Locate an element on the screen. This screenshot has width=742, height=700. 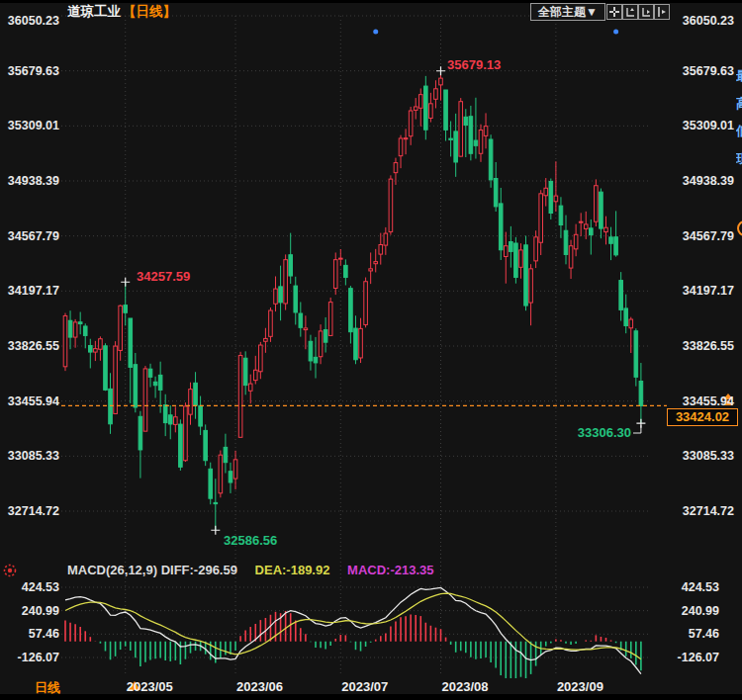
price-axis-label-right: 34938.39 is located at coordinates (694, 181).